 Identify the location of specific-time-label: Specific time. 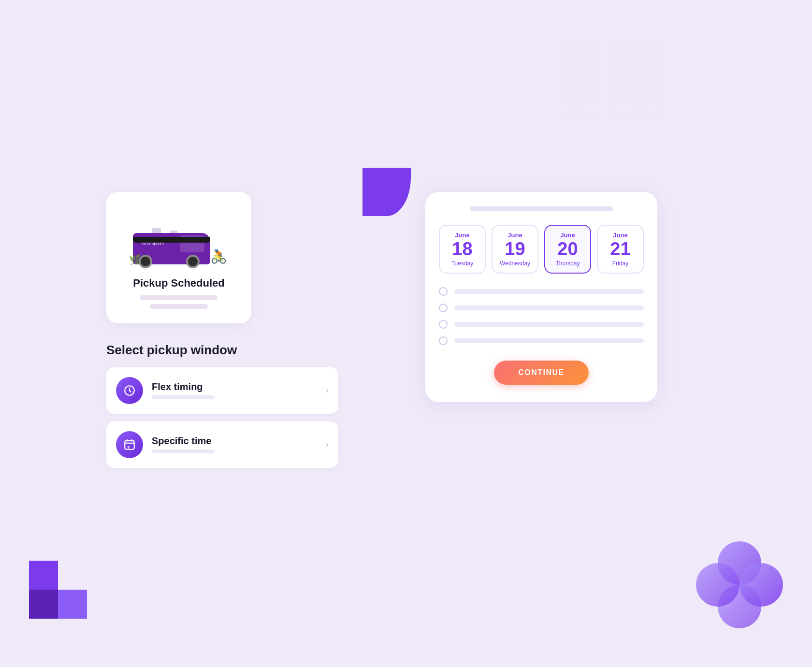
(234, 441).